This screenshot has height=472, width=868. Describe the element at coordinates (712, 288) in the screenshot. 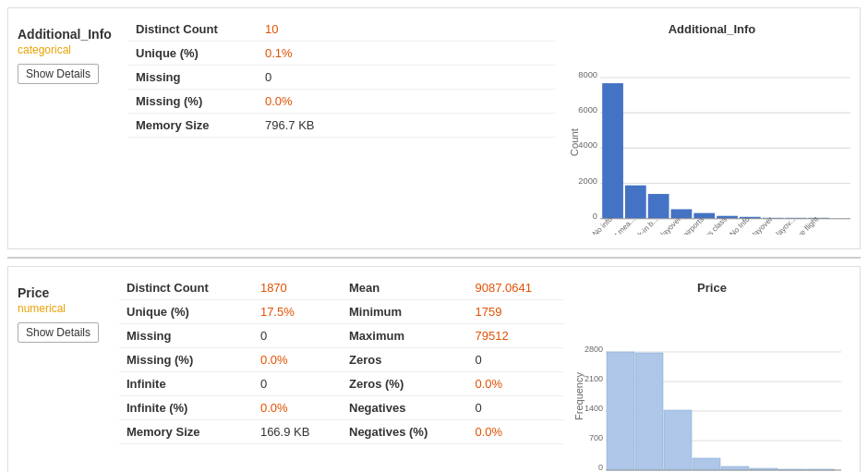

I see `chart-title-price: Price` at that location.